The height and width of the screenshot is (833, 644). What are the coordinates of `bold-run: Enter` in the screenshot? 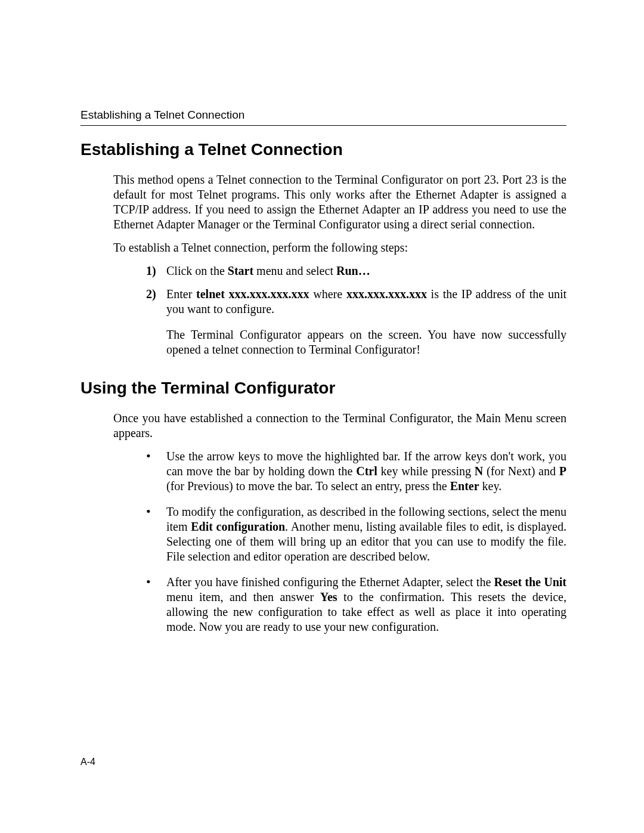 It's located at (465, 486).